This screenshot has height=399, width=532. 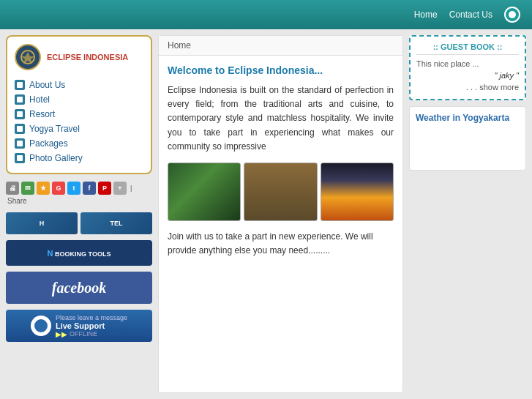 What do you see at coordinates (59, 188) in the screenshot?
I see `google-icon: G` at bounding box center [59, 188].